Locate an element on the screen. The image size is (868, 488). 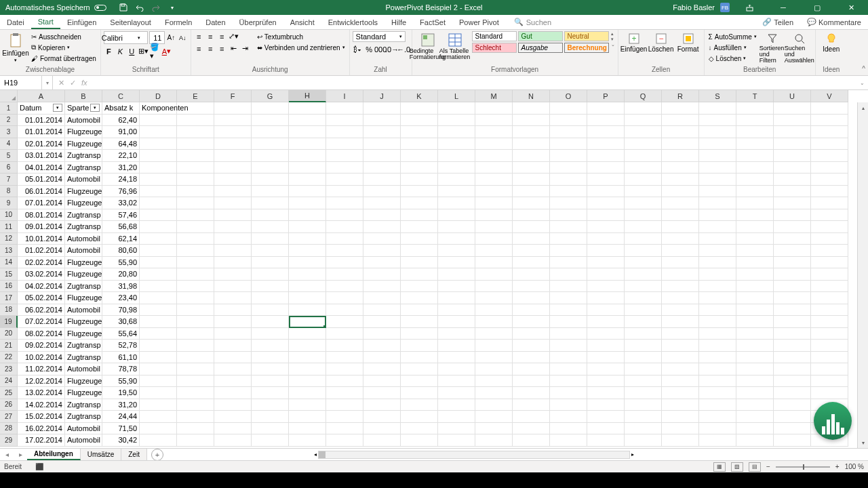
cell: 02.01.2014 is located at coordinates (41, 144).